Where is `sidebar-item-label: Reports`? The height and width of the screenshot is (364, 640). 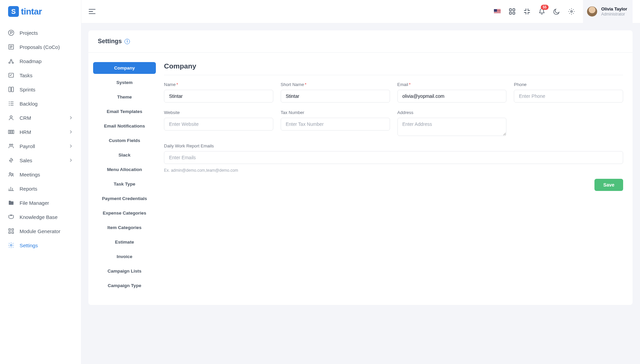
sidebar-item-label: Reports is located at coordinates (28, 189).